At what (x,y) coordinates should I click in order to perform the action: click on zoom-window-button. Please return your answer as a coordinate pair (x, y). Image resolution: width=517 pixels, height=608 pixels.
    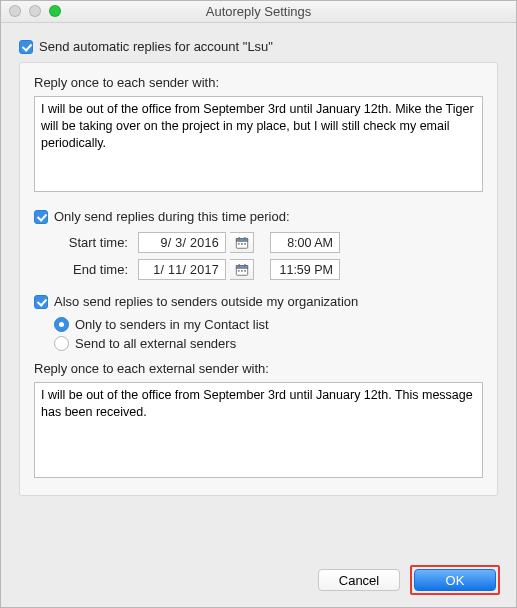
    Looking at the image, I should click on (55, 11).